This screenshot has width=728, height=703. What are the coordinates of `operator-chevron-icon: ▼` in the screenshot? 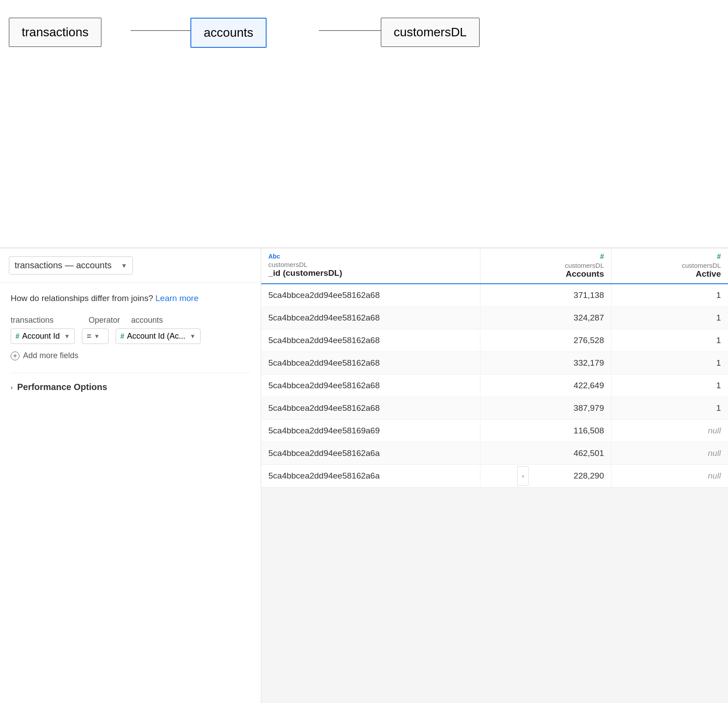 It's located at (97, 336).